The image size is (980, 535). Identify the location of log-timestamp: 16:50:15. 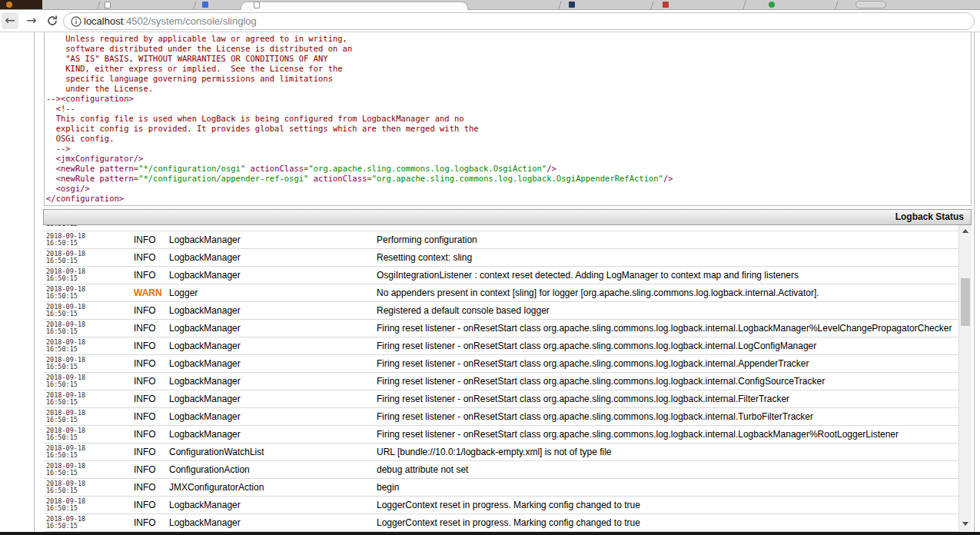
(61, 226).